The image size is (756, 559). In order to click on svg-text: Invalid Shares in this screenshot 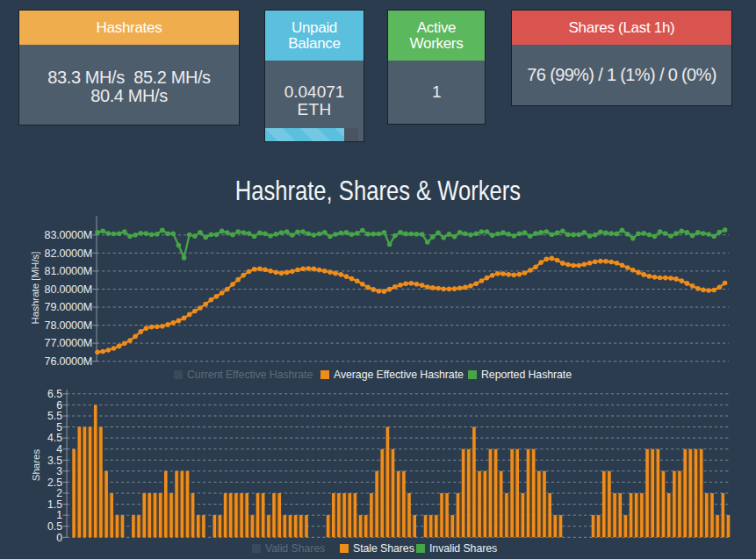, I will do `click(464, 548)`.